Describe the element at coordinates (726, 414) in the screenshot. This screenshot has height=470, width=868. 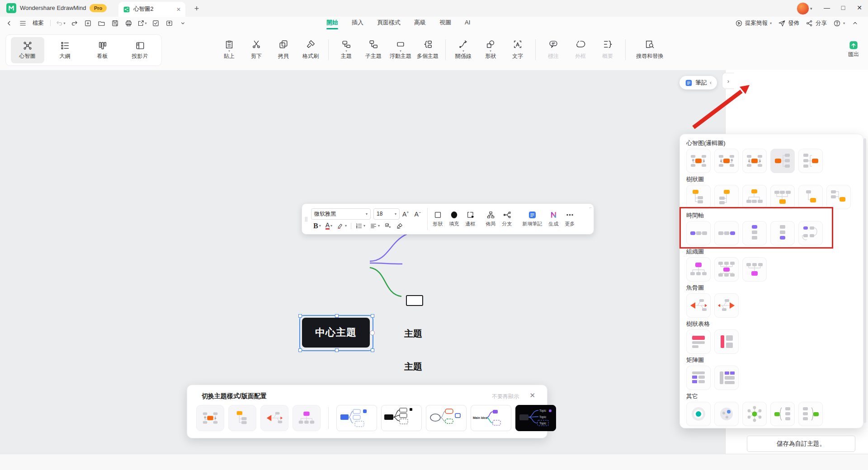
I see `layout-thumb-ot2` at that location.